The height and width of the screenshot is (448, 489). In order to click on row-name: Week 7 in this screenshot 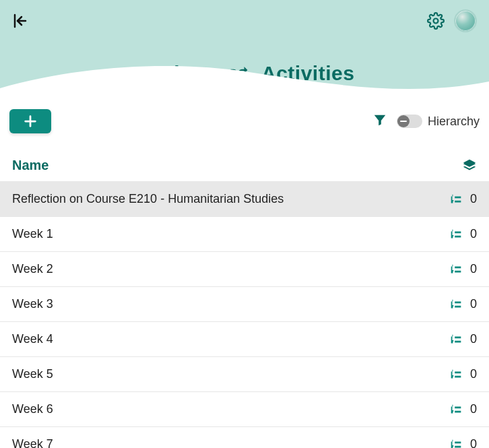, I will do `click(215, 443)`.